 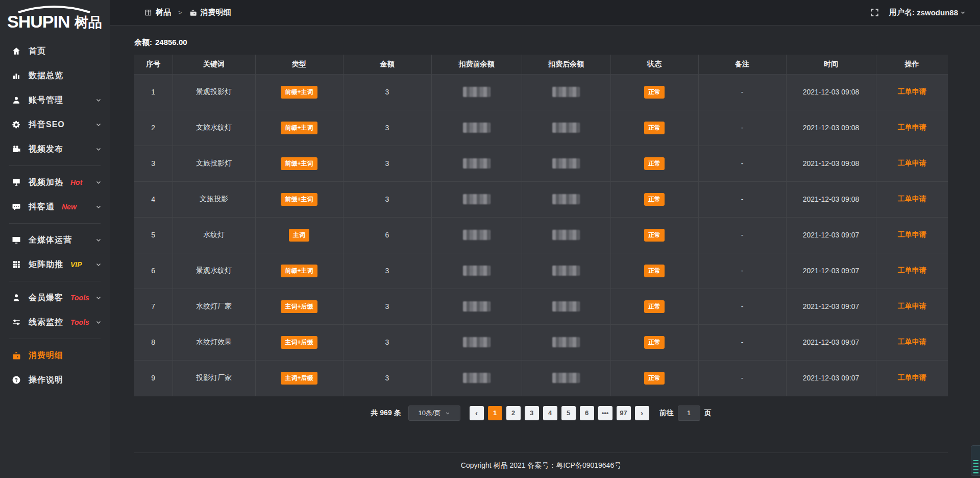 I want to click on table-row: 8水纹灯效果主词+后缀3正常-2021-12-03 09:07工单申请, so click(x=541, y=342).